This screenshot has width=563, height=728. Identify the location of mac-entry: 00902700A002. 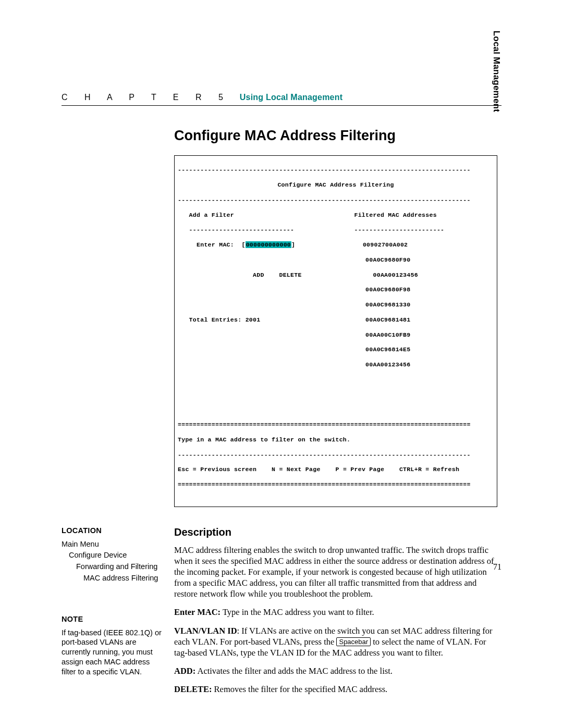
(385, 245).